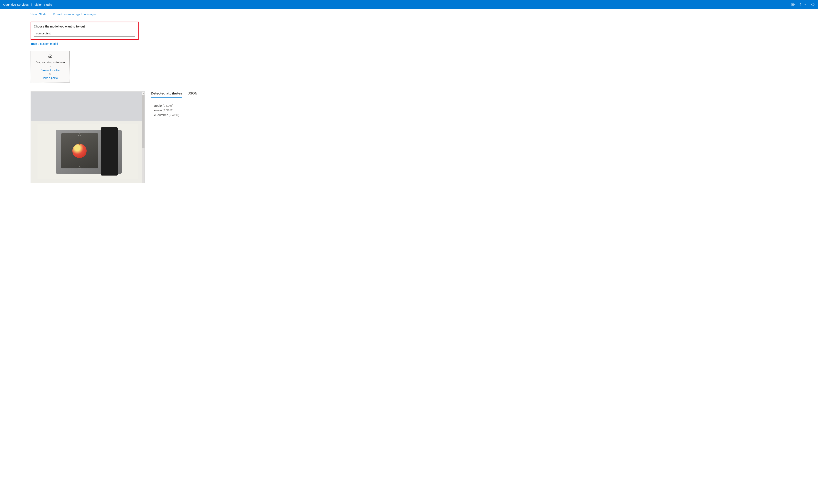  What do you see at coordinates (409, 5) in the screenshot?
I see `app-header: Cognitive Services | Vision Studio` at bounding box center [409, 5].